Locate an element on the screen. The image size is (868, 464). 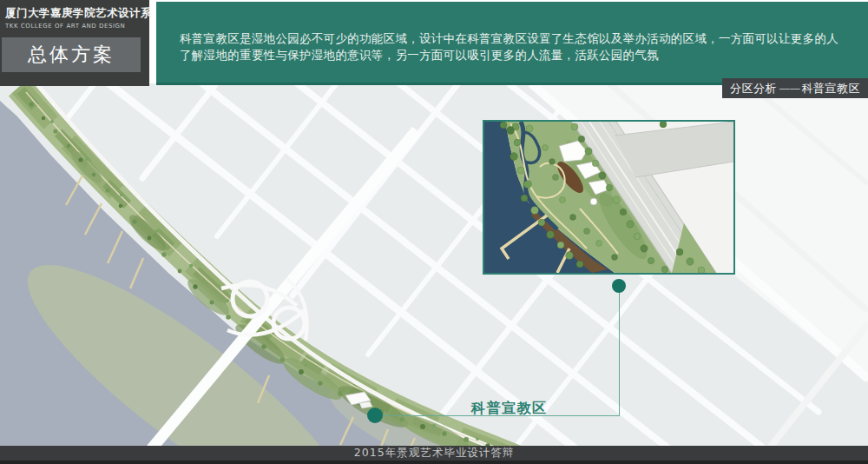
header-department: 厦门大学嘉庚学院艺术设计系 TKK COLLEGE OF ART AND DES… is located at coordinates (75, 43).